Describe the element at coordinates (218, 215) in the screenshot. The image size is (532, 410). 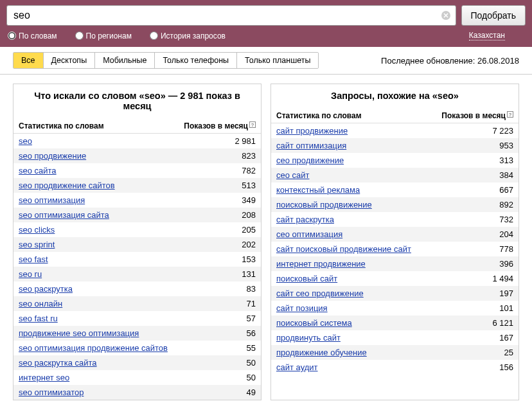
I see `count-cell: 208` at that location.